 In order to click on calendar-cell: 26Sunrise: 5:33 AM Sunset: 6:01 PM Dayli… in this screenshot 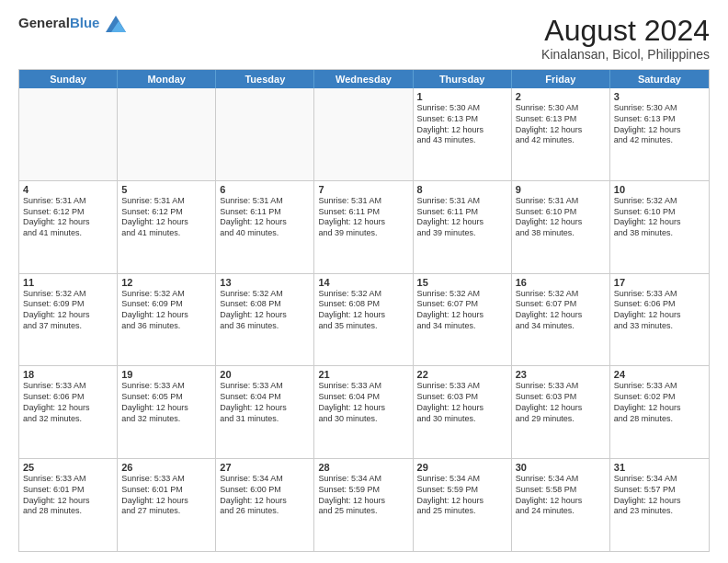, I will do `click(167, 505)`.